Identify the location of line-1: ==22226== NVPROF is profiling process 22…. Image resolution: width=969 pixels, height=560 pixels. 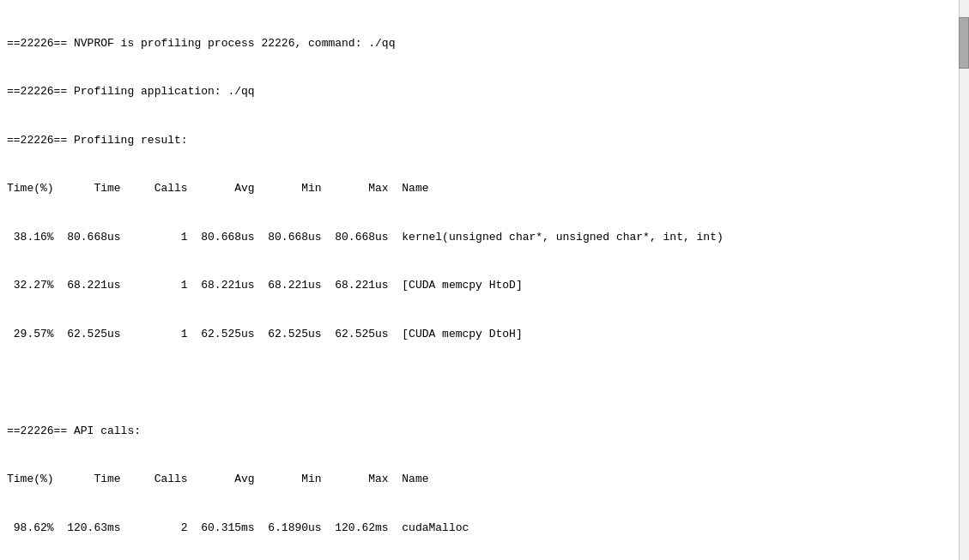
(484, 45).